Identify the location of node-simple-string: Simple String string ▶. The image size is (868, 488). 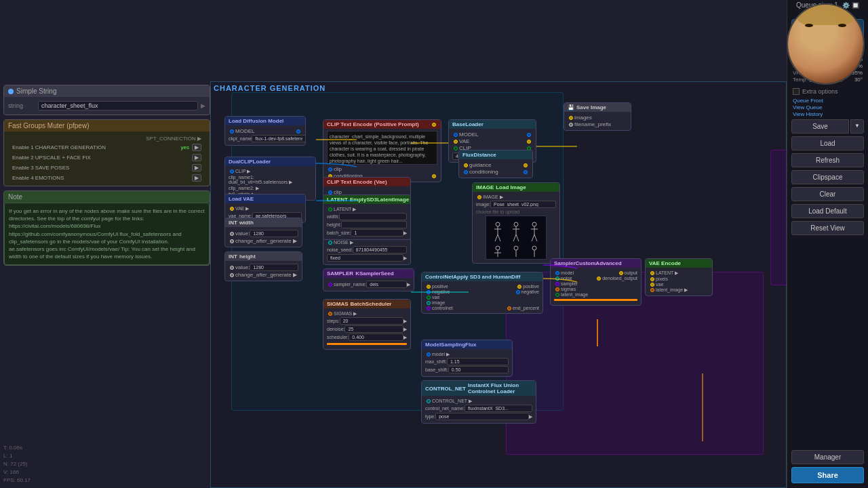
(107, 100).